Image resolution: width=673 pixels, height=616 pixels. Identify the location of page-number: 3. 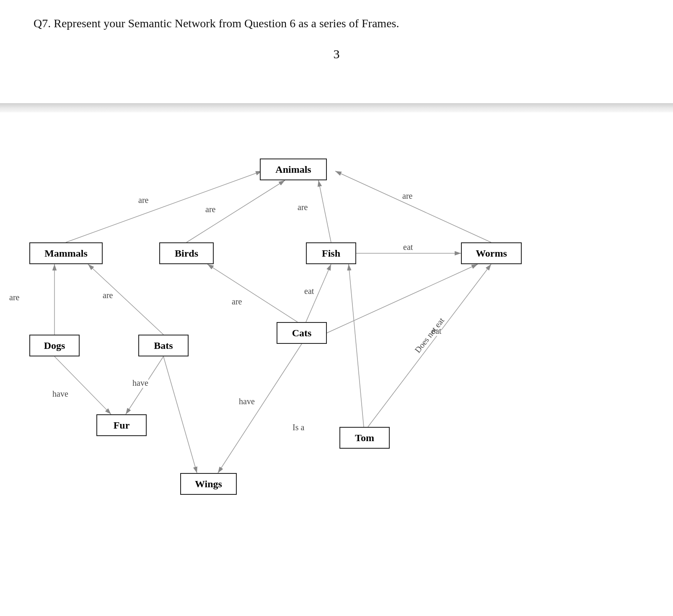
(336, 54).